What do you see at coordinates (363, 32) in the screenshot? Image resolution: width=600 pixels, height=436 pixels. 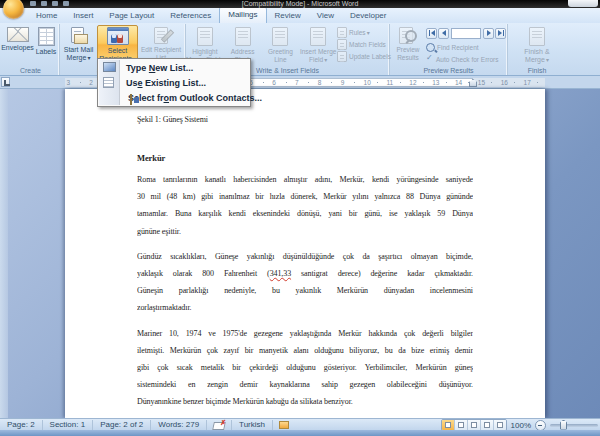 I see `rules-button: Rules` at bounding box center [363, 32].